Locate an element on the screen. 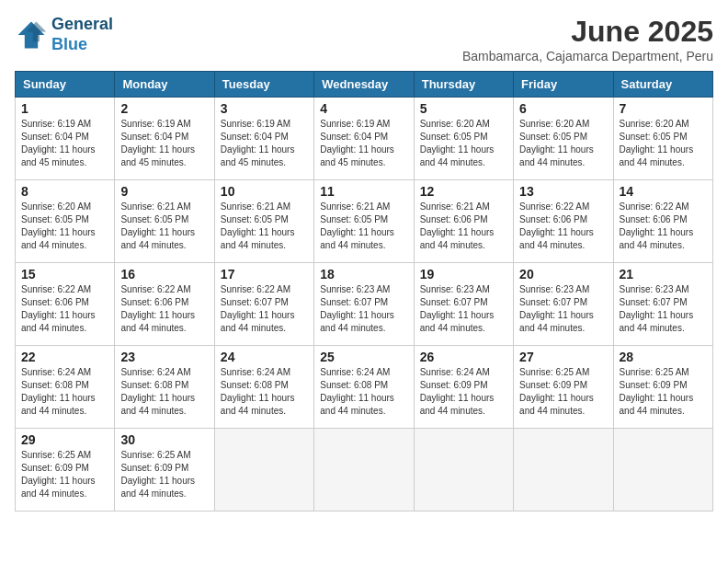 This screenshot has width=728, height=563. day-number: 3 is located at coordinates (265, 109).